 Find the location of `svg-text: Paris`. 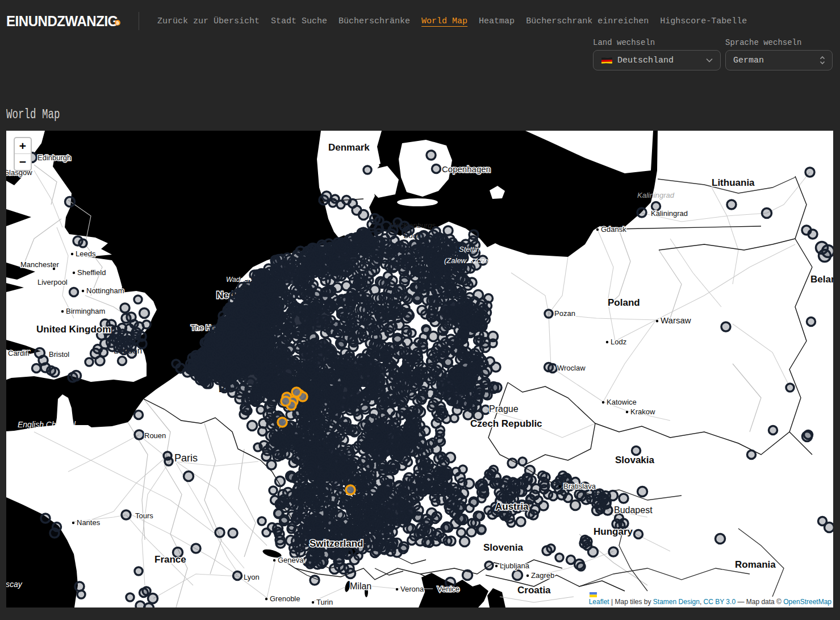

svg-text: Paris is located at coordinates (186, 458).